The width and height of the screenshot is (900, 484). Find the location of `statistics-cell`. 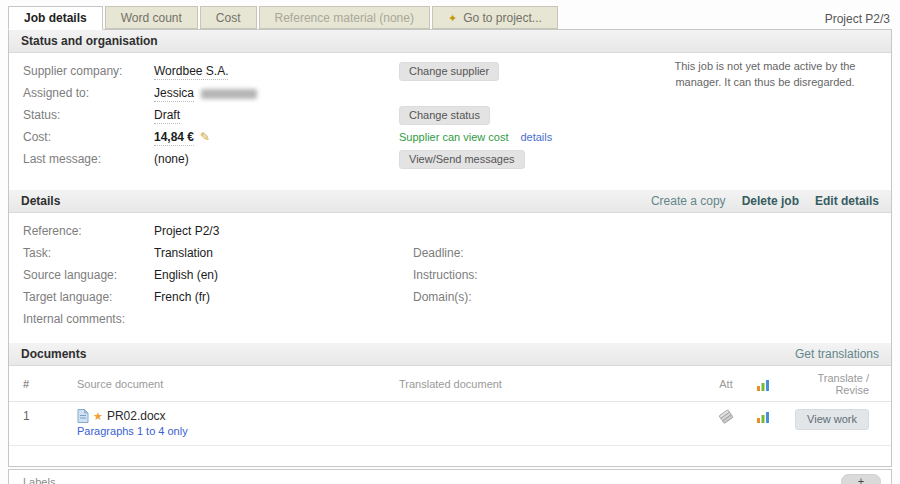

statistics-cell is located at coordinates (763, 416).